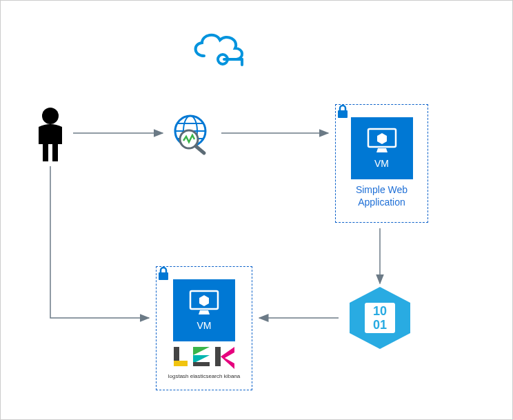 The height and width of the screenshot is (420, 513). I want to click on vm-simple-web-app: VM Simple Web Application, so click(382, 163).